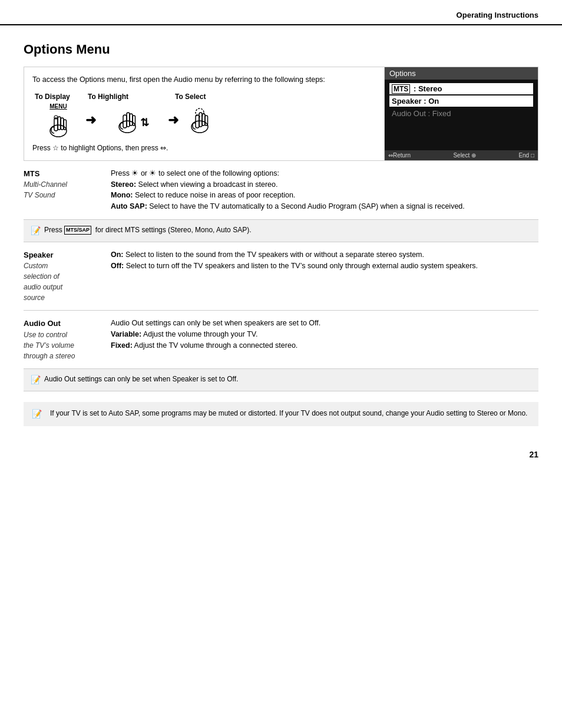 Image resolution: width=562 pixels, height=728 pixels. Describe the element at coordinates (61, 324) in the screenshot. I see `audioout-label-main: Audio Out` at that location.